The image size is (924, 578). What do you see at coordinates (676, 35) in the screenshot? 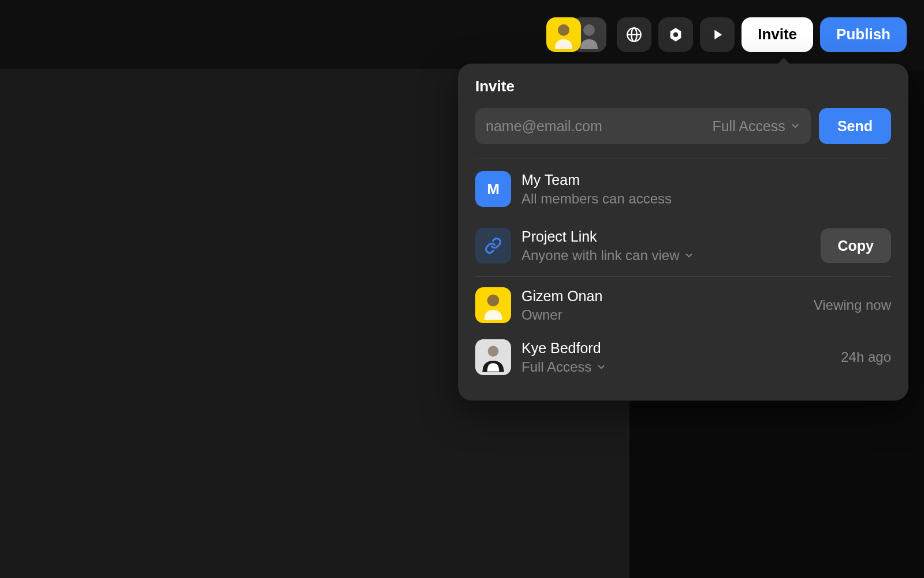
I see `hexagon-icon` at bounding box center [676, 35].